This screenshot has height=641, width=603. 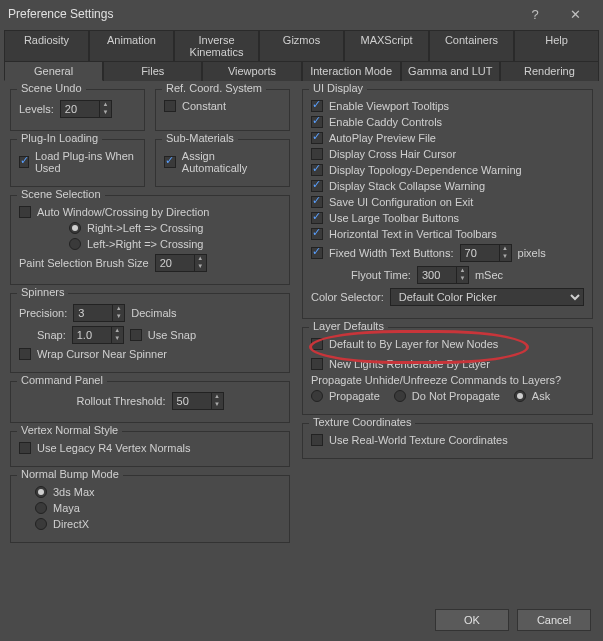 What do you see at coordinates (170, 106) in the screenshot?
I see `constant-checkbox` at bounding box center [170, 106].